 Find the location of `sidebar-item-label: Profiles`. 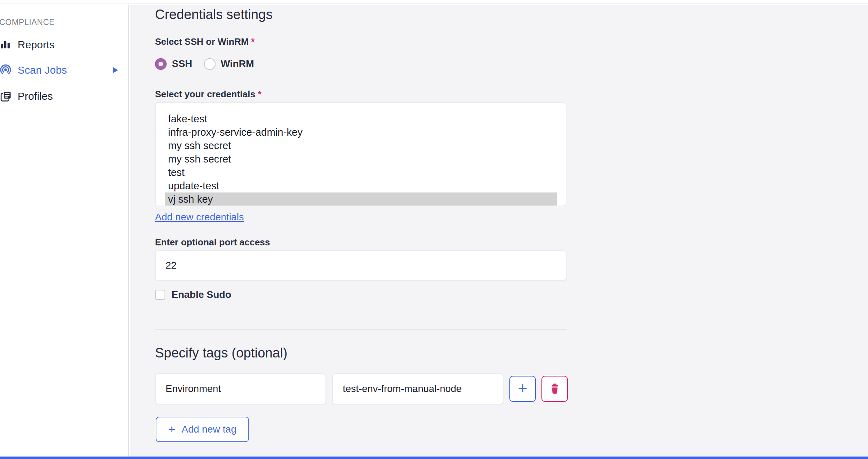

sidebar-item-label: Profiles is located at coordinates (35, 96).